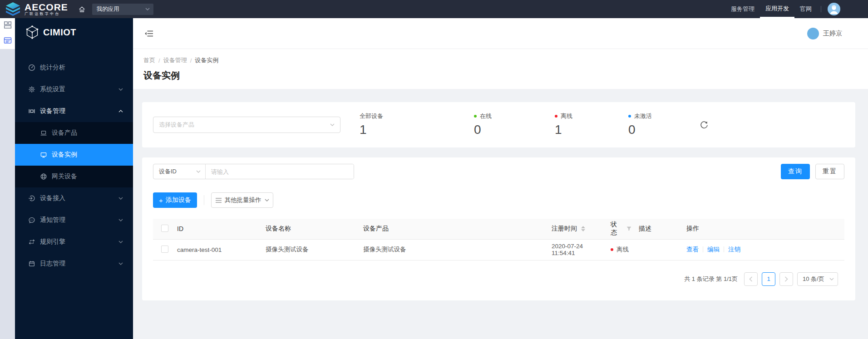 The image size is (868, 339). Describe the element at coordinates (74, 179) in the screenshot. I see `sidebar: CIMIOT 统计分析 系统设置` at that location.